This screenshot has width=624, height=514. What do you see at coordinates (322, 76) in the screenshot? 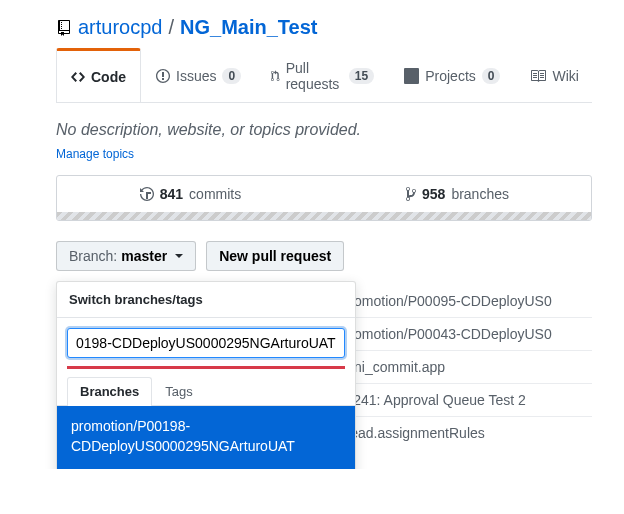
I see `tab-pull-requests: Pull requests 15` at bounding box center [322, 76].